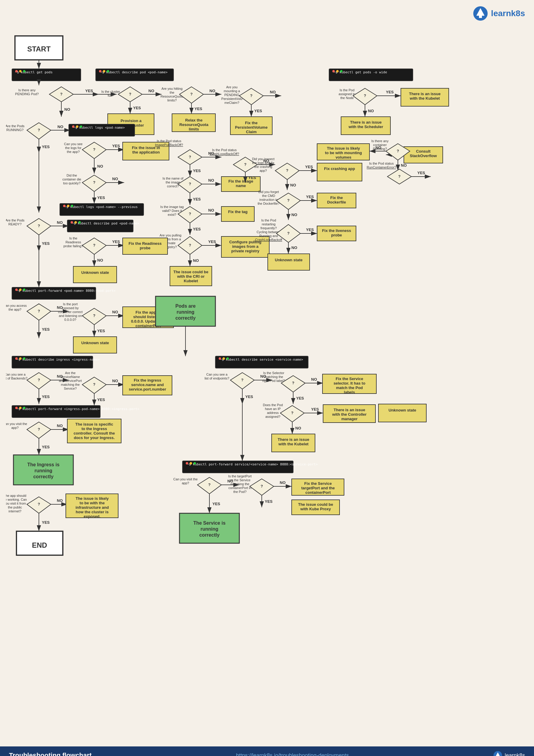 This screenshot has width=534, height=756. Describe the element at coordinates (146, 152) in the screenshot. I see `svg-text: the application` at that location.